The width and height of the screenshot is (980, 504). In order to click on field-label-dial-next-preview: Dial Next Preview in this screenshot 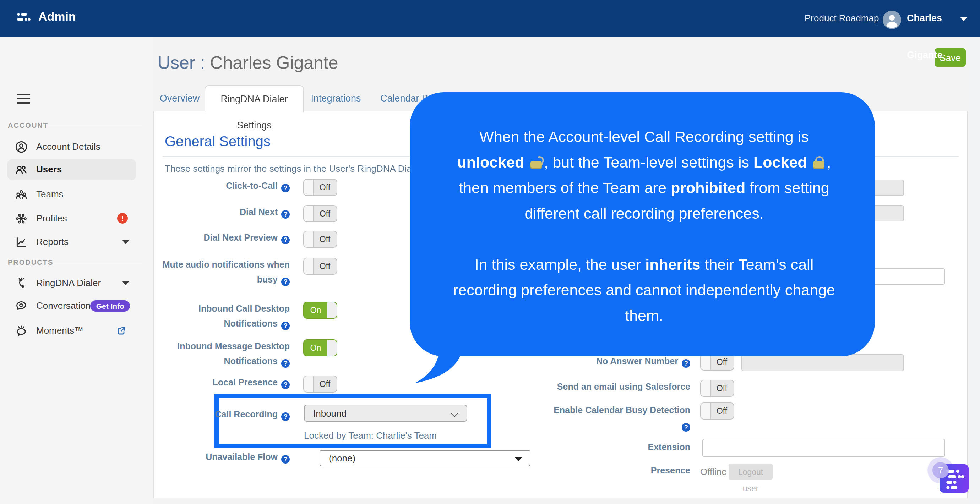, I will do `click(198, 238)`.